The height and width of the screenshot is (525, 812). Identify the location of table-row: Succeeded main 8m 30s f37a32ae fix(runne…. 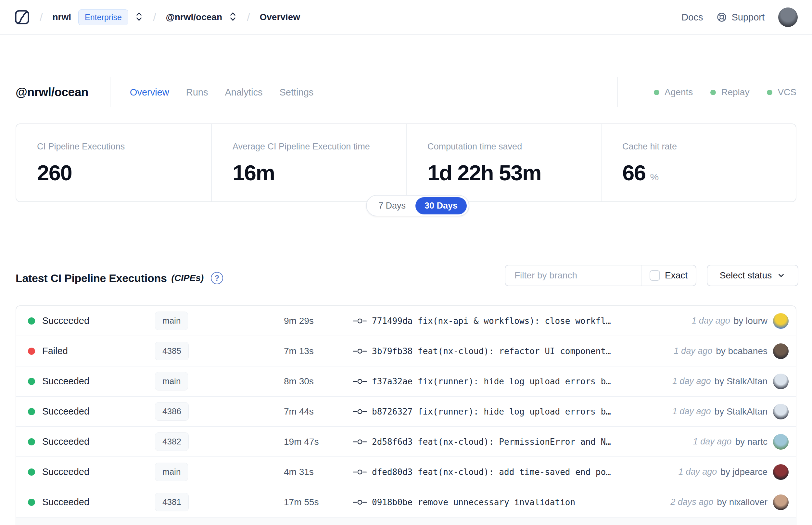
(406, 382).